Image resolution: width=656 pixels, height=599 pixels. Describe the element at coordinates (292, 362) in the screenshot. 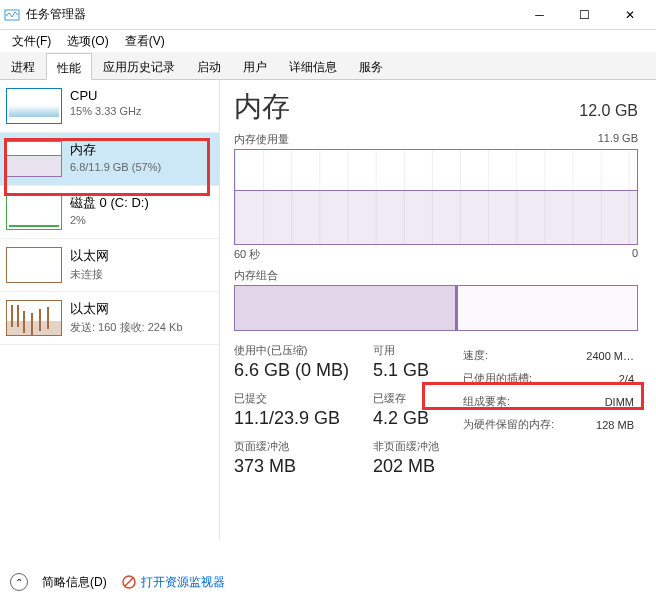

I see `stat-in-use: 使用中(已压缩)6.6 GB (0 MB)` at that location.